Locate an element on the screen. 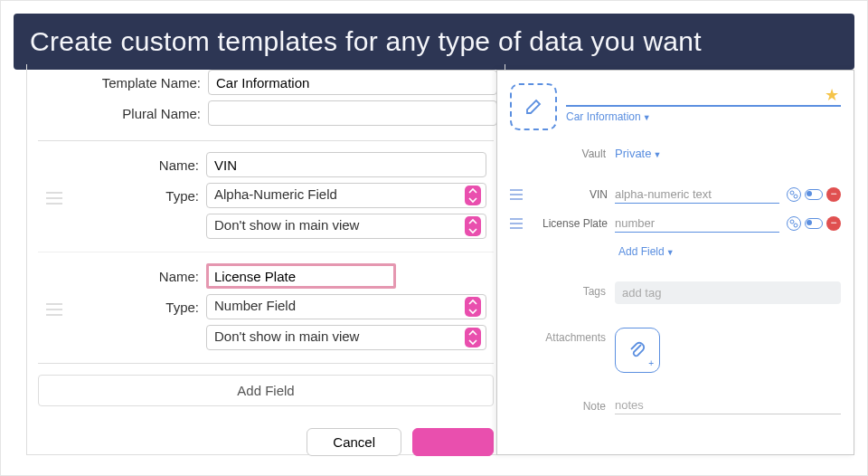 This screenshot has height=476, width=868. vault-selector: Private▼ is located at coordinates (728, 154).